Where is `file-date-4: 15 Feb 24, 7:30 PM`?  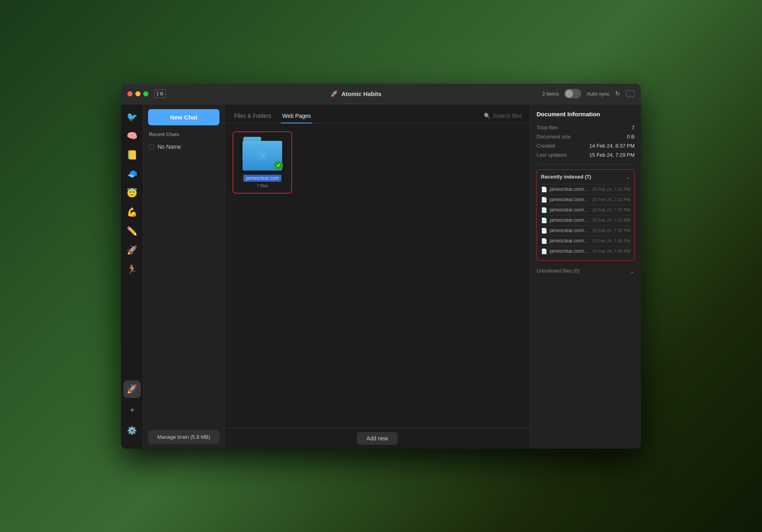
file-date-4: 15 Feb 24, 7:30 PM is located at coordinates (611, 230).